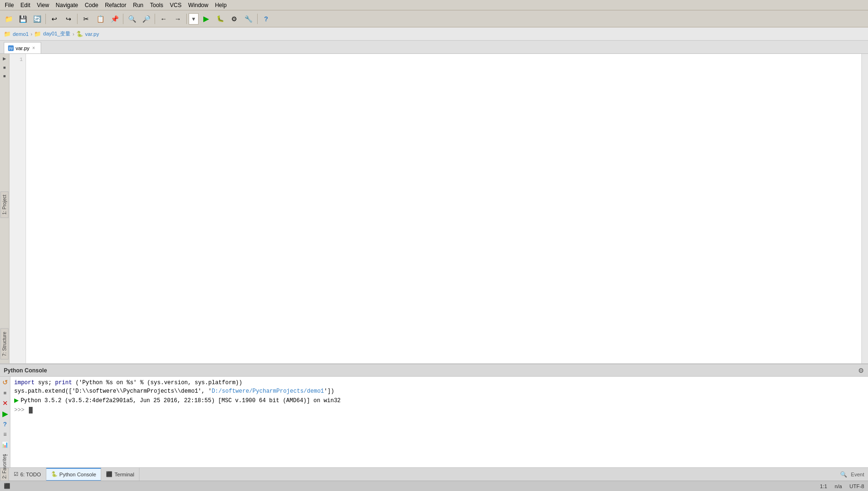 The height and width of the screenshot is (491, 868). I want to click on debug-button: 🐛, so click(220, 19).